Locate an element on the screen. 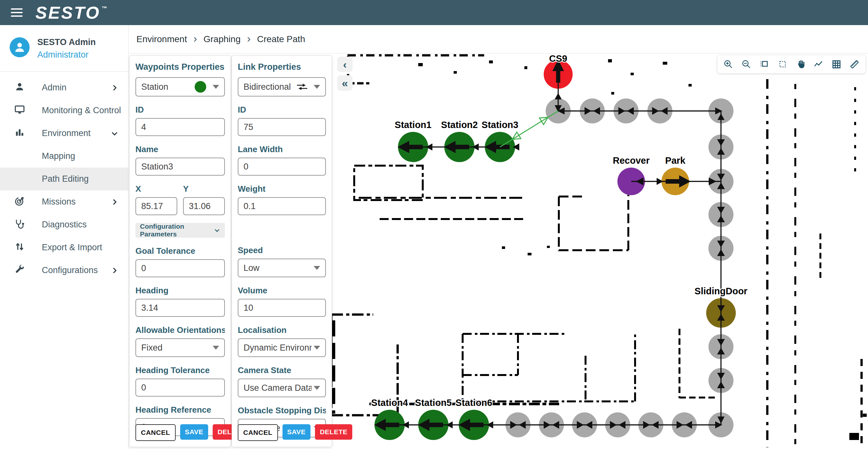  map-node-label: CS9 is located at coordinates (558, 59).